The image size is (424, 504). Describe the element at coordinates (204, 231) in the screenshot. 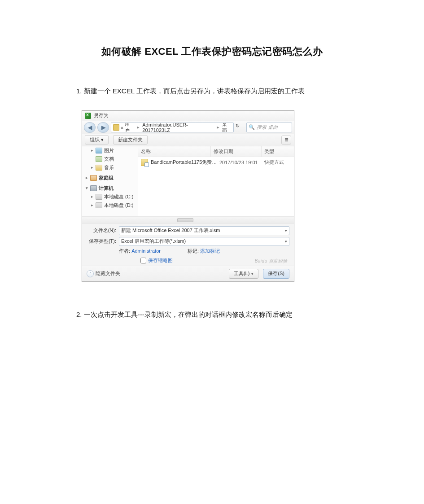

I see `filename-input: 新建 Microsoft Office Excel 2007 工作表.xlsm …` at that location.